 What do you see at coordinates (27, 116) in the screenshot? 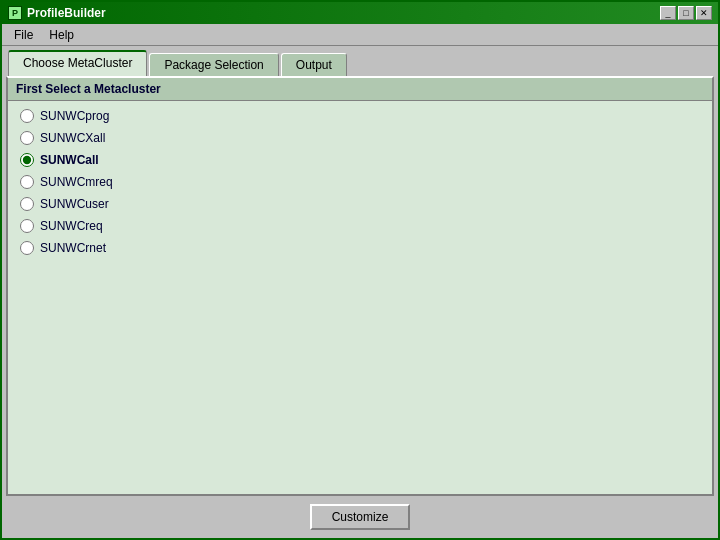
I see `radio-sunwcprog` at bounding box center [27, 116].